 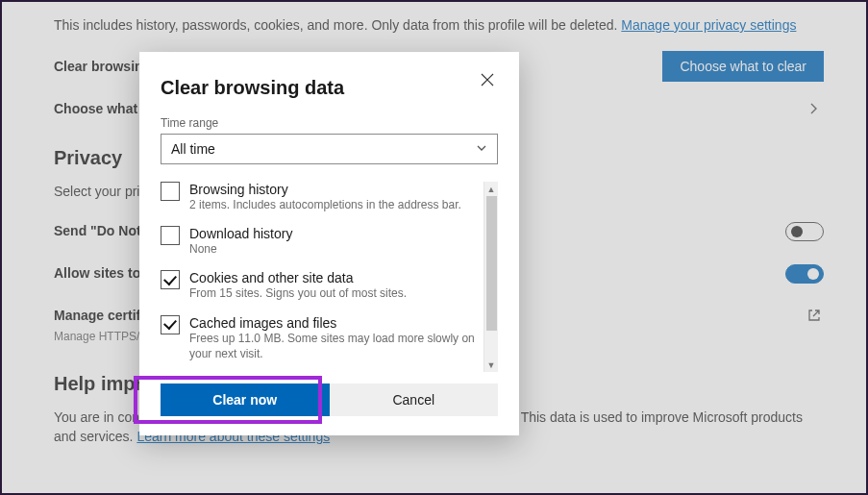 What do you see at coordinates (491, 188) in the screenshot?
I see `scroll-up-icon: ▲` at bounding box center [491, 188].